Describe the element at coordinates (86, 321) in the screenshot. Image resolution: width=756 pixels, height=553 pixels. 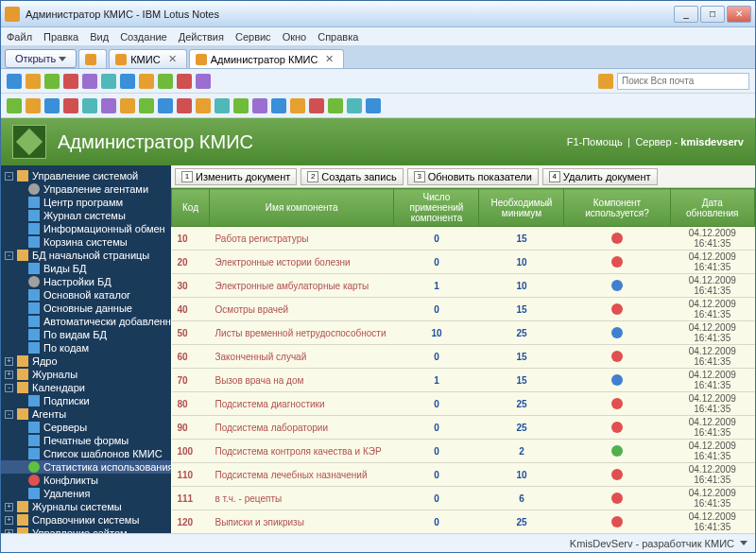
I see `tree-item: Автоматически добавленн` at that location.